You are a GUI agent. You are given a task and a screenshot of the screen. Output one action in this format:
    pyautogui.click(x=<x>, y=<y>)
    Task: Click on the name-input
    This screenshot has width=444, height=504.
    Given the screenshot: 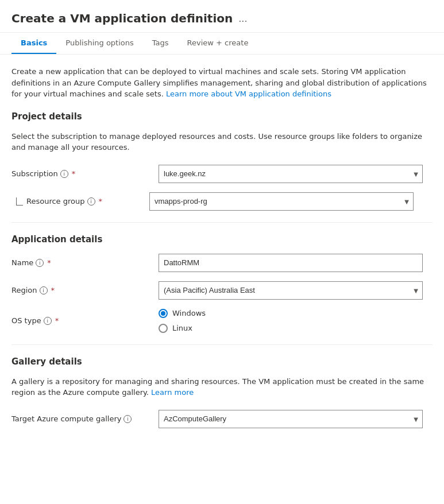 What is the action you would take?
    pyautogui.click(x=291, y=263)
    